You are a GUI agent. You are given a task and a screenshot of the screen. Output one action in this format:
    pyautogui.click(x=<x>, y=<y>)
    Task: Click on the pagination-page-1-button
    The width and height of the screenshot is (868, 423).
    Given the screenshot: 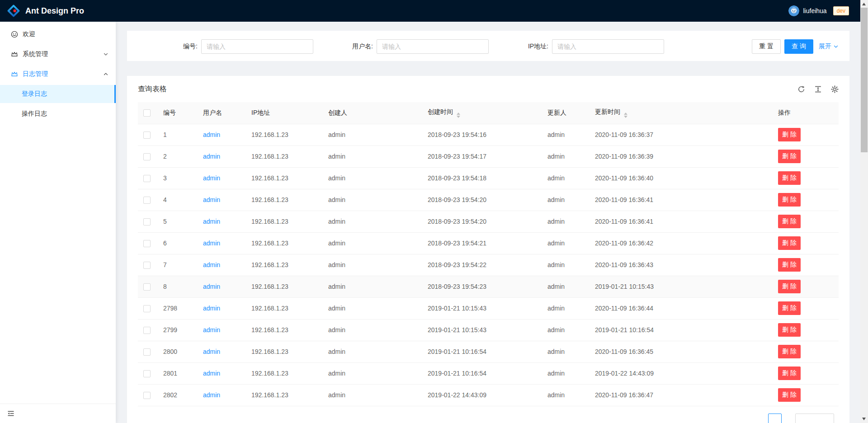 What is the action you would take?
    pyautogui.click(x=775, y=418)
    